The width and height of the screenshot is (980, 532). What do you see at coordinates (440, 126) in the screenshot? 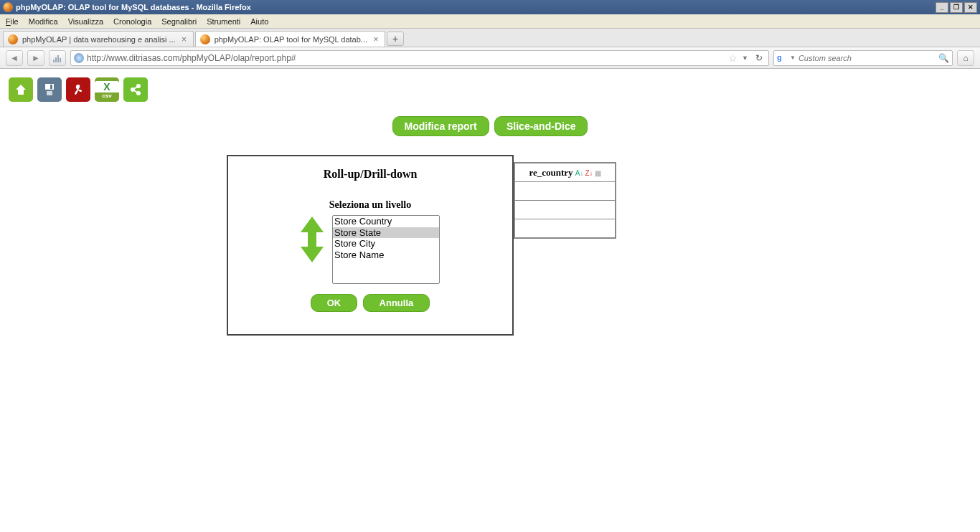
I see `modifica-report-button: Modifica report` at bounding box center [440, 126].